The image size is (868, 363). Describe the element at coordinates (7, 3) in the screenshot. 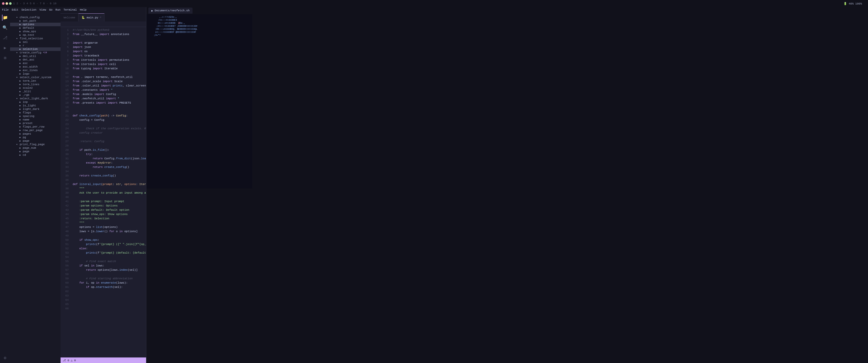

I see `minimize-dot` at that location.